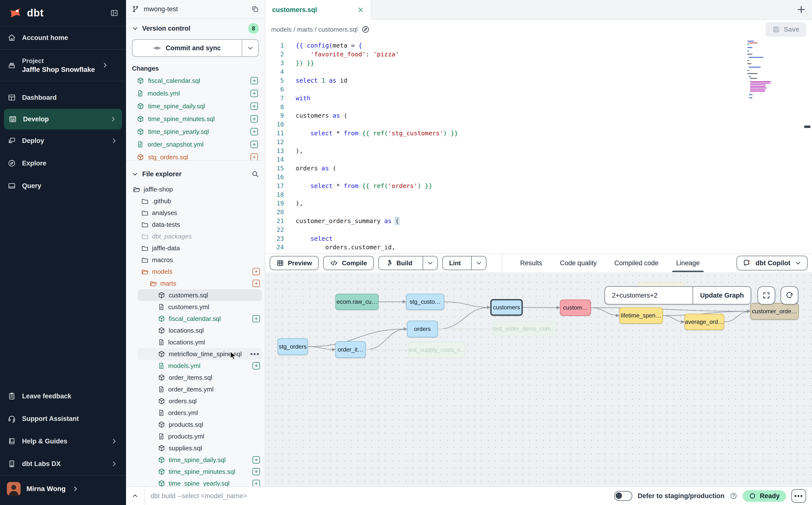  Describe the element at coordinates (135, 496) in the screenshot. I see `chevron-up-icon` at that location.